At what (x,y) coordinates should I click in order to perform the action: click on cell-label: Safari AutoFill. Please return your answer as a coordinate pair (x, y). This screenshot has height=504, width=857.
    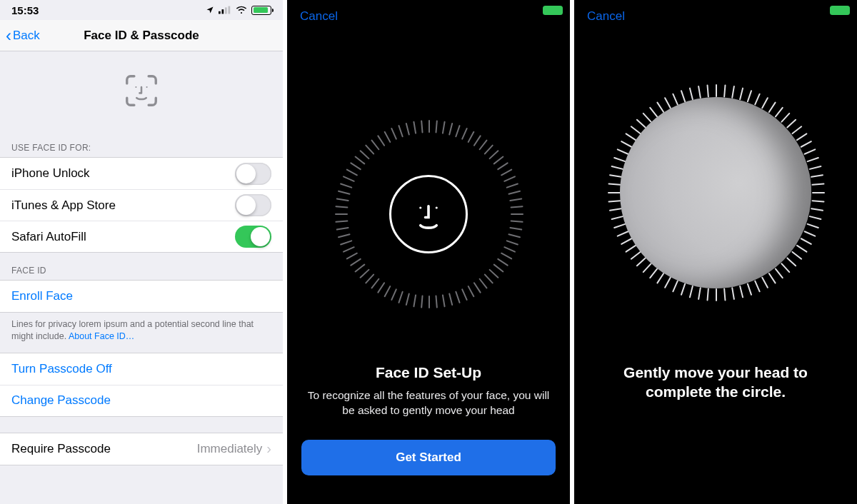
    Looking at the image, I should click on (49, 237).